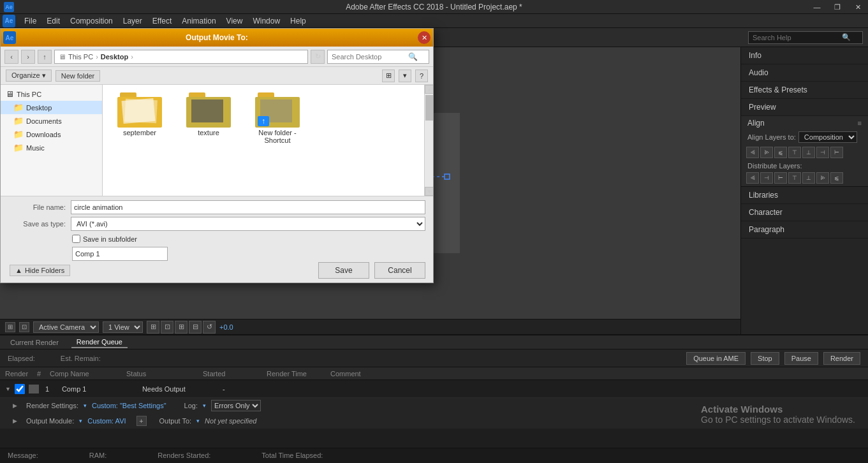 This screenshot has height=463, width=868. What do you see at coordinates (809, 178) in the screenshot?
I see `distribute-5: ⊥` at bounding box center [809, 178].